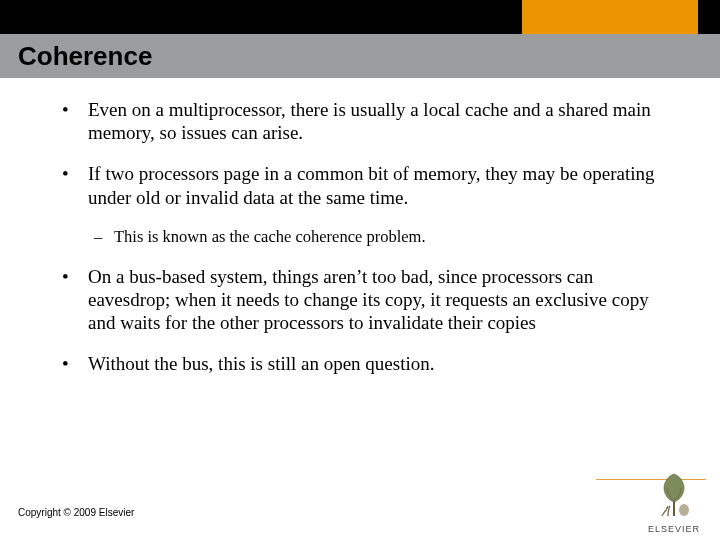  I want to click on bullet-item: • If two processors page in a common bit…, so click(368, 185).